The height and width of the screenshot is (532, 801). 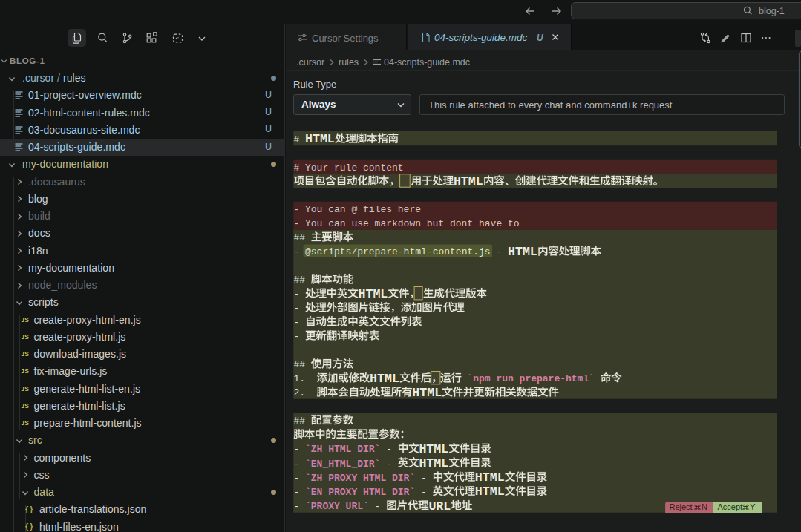 I want to click on svg-text: but, so click(x=435, y=224).